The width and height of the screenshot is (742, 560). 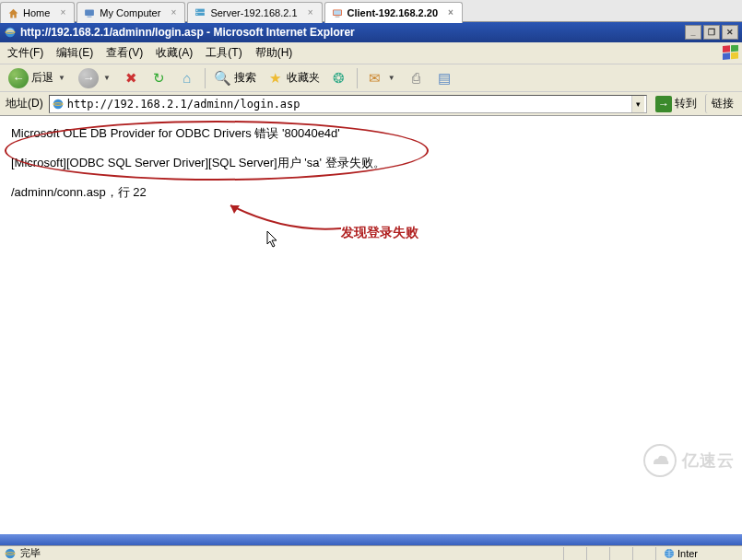 What do you see at coordinates (159, 78) in the screenshot?
I see `refresh-button: ↻` at bounding box center [159, 78].